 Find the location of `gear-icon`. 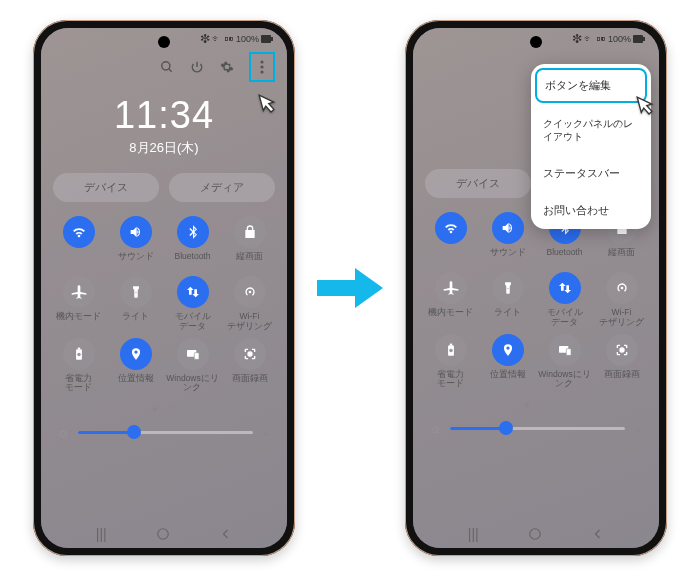

gear-icon is located at coordinates (227, 67).